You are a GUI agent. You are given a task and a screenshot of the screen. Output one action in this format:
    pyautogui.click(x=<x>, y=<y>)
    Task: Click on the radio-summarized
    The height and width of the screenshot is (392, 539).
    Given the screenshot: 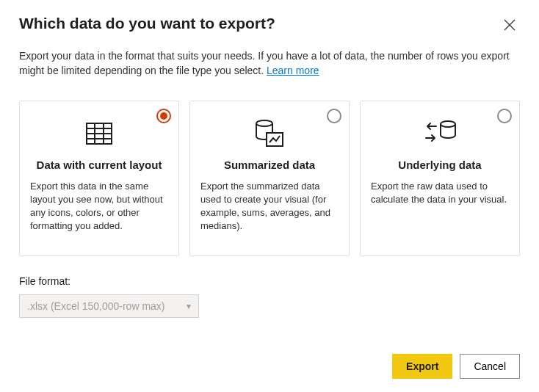 What is the action you would take?
    pyautogui.click(x=334, y=116)
    